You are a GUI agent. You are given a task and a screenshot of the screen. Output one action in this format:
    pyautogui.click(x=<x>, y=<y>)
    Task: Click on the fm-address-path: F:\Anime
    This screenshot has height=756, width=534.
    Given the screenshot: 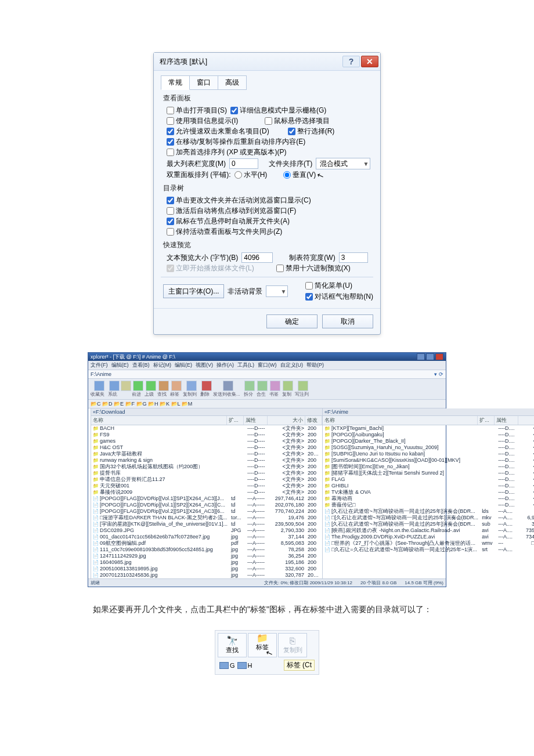 What is the action you would take?
    pyautogui.click(x=101, y=374)
    